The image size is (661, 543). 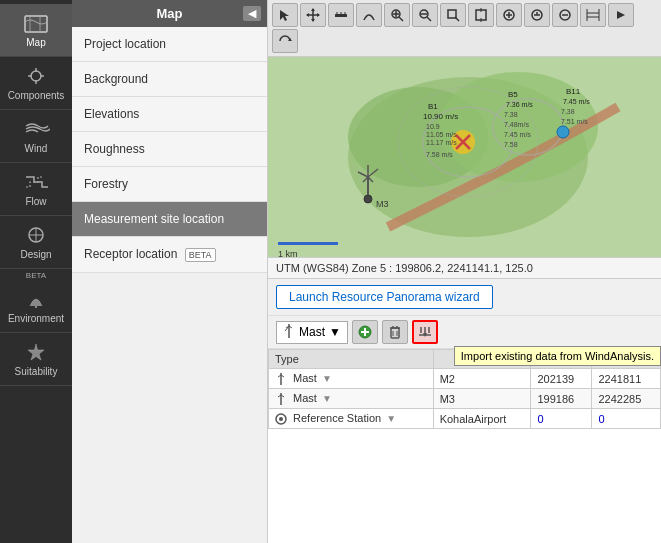 I want to click on sidebar-item-wind-label: Wind, so click(x=36, y=148).